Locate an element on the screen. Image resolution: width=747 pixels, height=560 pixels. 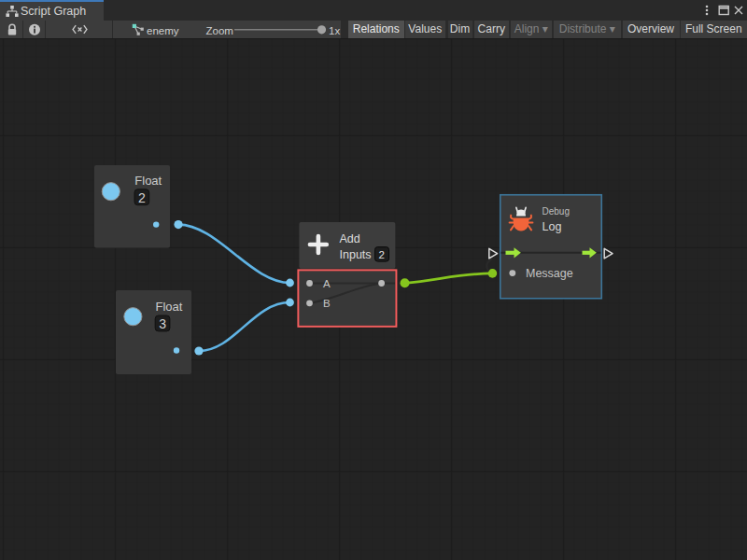
svg-text: B is located at coordinates (327, 303).